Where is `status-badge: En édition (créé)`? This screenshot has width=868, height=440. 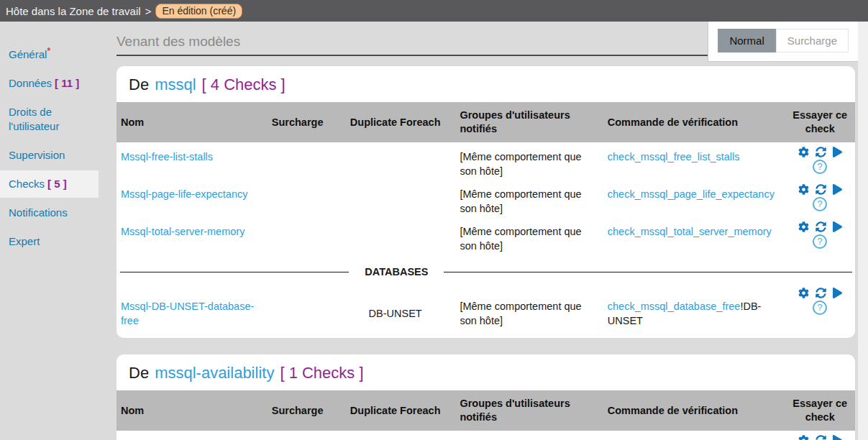
status-badge: En édition (créé) is located at coordinates (198, 12).